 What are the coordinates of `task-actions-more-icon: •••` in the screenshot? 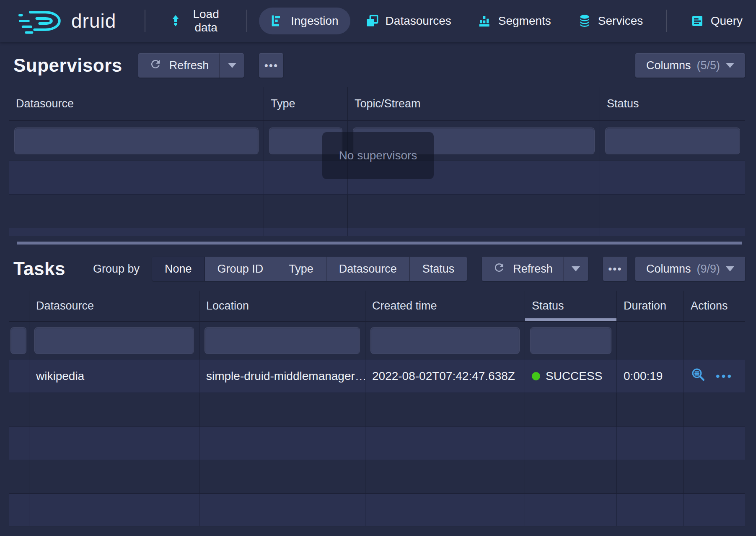 It's located at (724, 376).